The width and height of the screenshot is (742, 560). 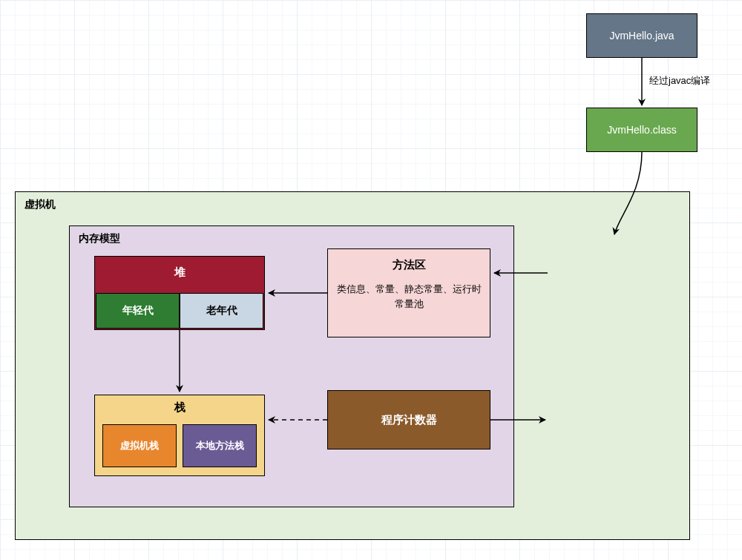 I want to click on native-stack-label: 本地方法栈, so click(x=220, y=446).